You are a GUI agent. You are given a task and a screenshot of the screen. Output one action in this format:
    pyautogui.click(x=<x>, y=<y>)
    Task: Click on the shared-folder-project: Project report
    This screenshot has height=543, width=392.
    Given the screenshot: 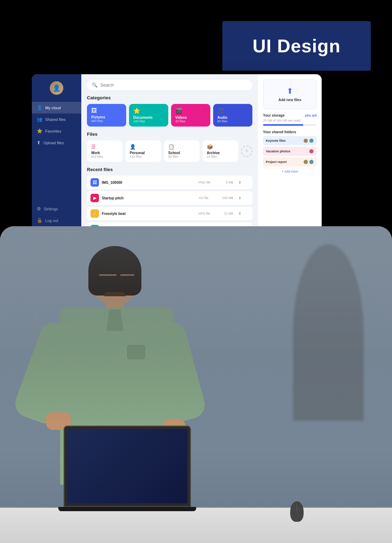 What is the action you would take?
    pyautogui.click(x=290, y=162)
    